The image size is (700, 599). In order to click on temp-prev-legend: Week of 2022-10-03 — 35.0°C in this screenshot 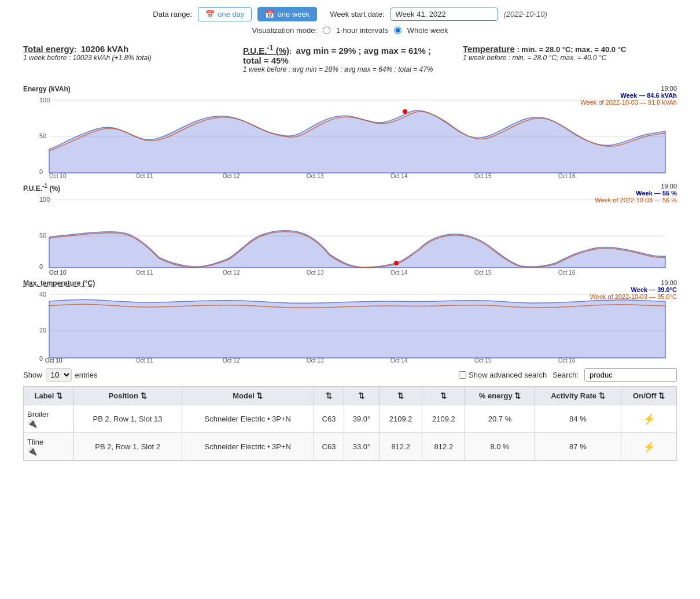, I will do `click(633, 297)`.